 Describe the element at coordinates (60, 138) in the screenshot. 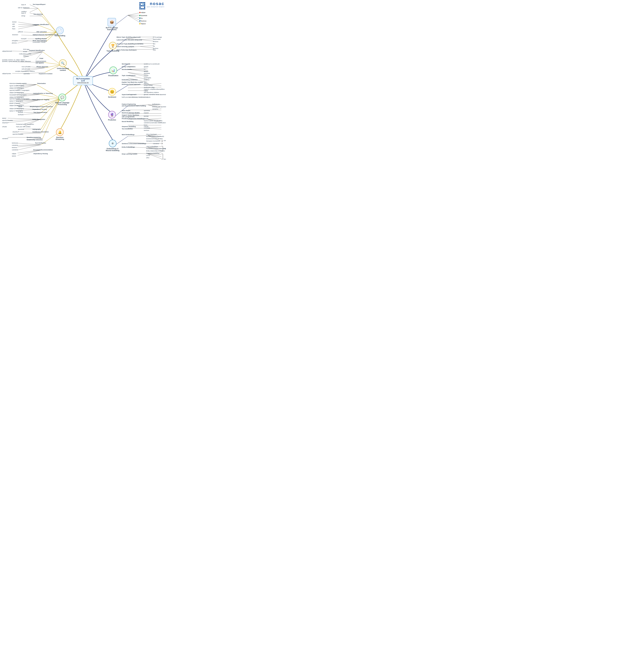

I see `qa-label: QuestionAnswering` at that location.